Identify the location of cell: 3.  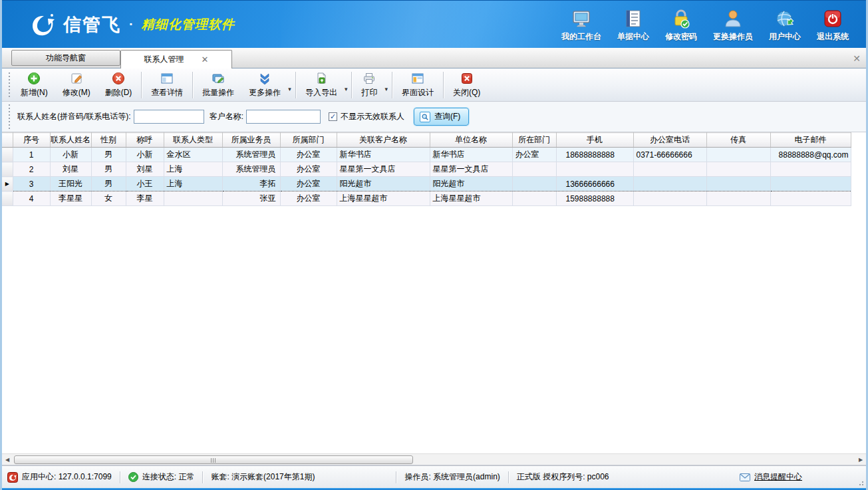
(31, 184).